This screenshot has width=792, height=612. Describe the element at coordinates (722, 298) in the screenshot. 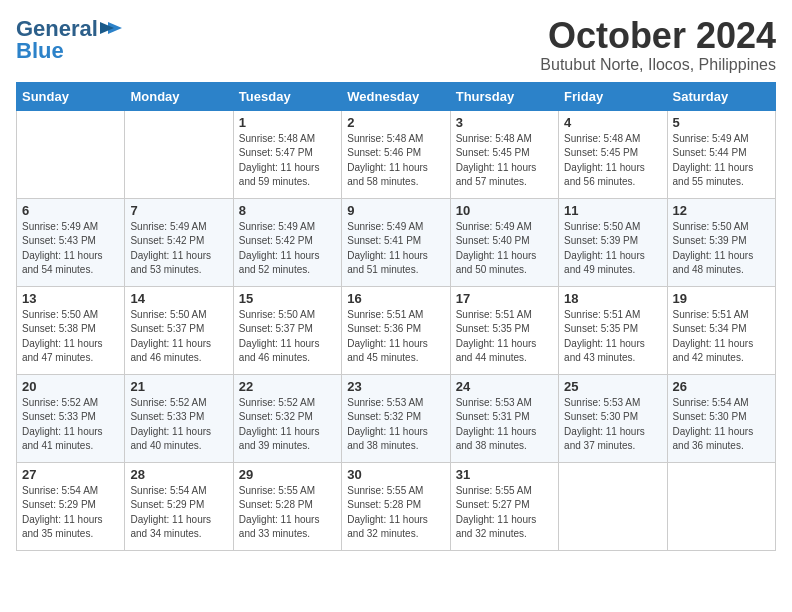

I see `day-number: 19` at that location.